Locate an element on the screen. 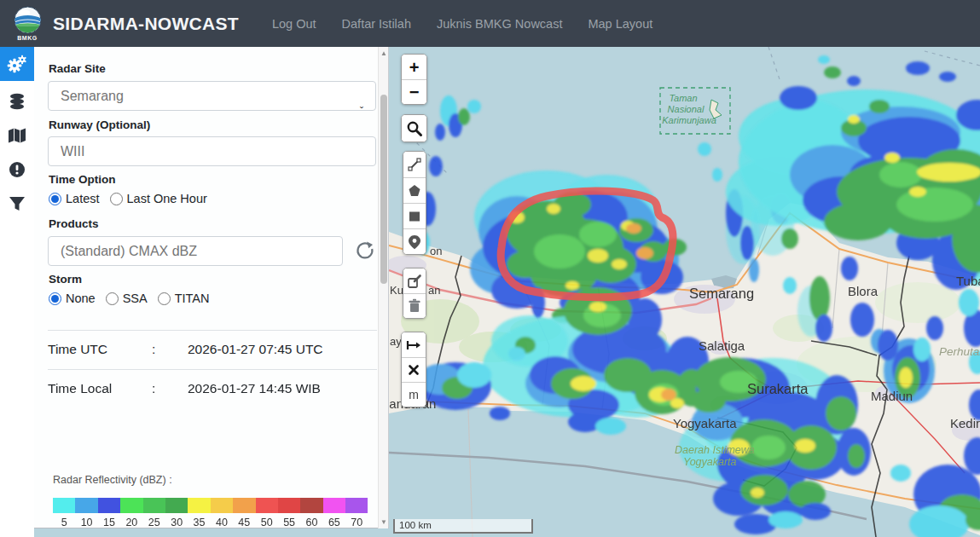 This screenshot has width=980, height=537. legend-cell: 45 is located at coordinates (244, 513).